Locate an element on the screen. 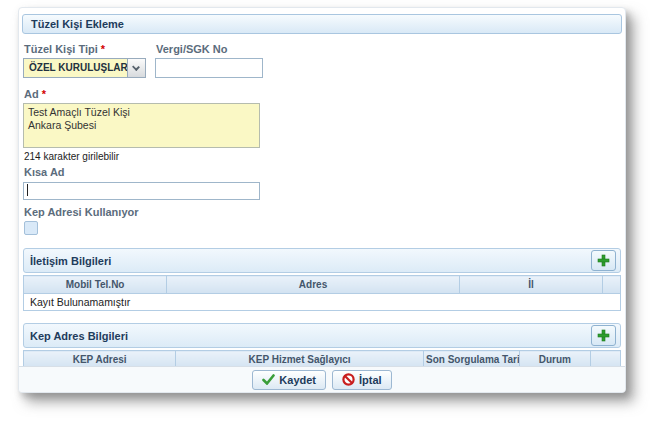  check-icon is located at coordinates (268, 380).